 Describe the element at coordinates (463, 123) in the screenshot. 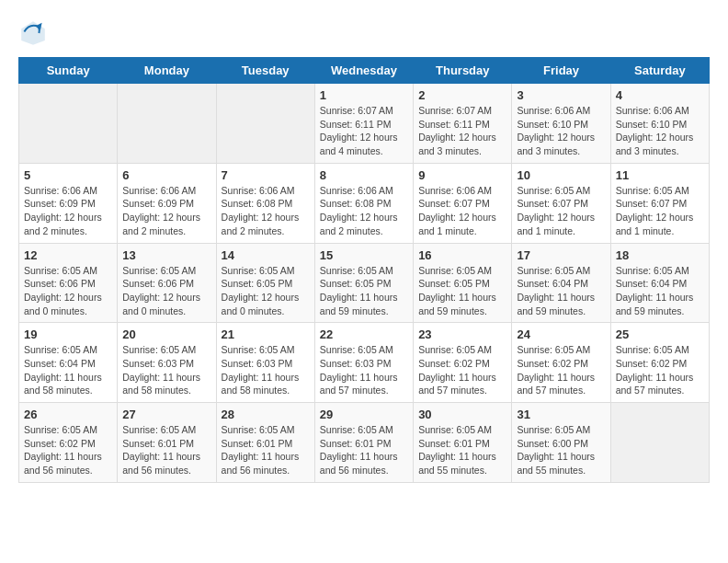

I see `calendar-day-cell: 2Sunrise: 6:07 AM Sunset: 6:11 PM Daylig…` at that location.